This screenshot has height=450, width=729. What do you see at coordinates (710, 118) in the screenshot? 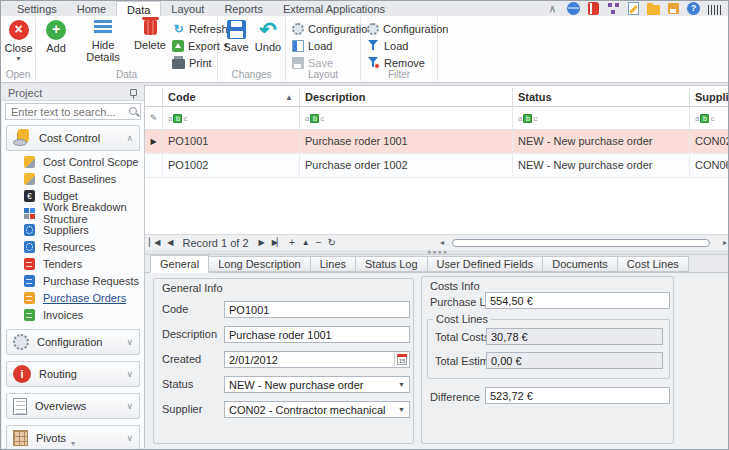
I see `filter-cell-supplier: abc` at bounding box center [710, 118].